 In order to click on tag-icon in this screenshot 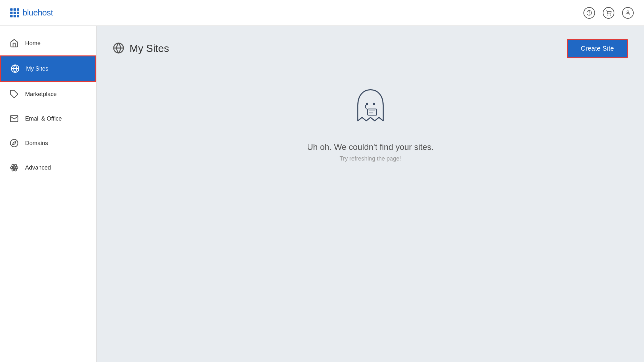, I will do `click(14, 94)`.